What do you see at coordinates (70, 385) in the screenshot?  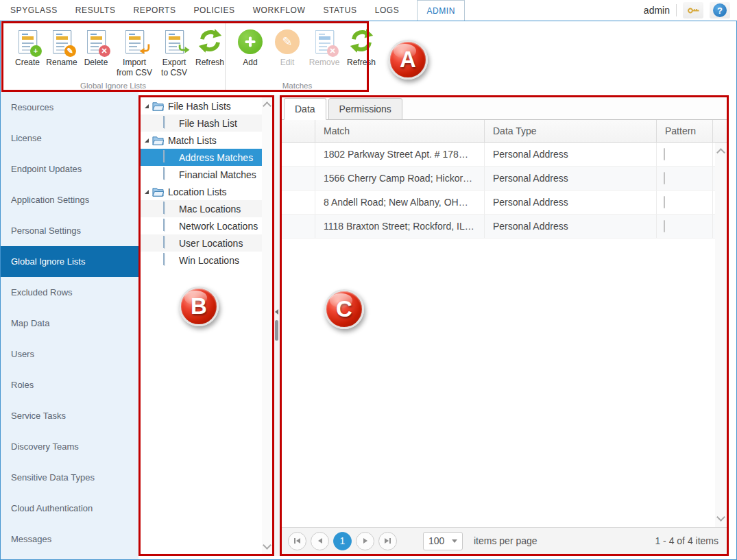 I see `sidebar-item-roles: Roles` at bounding box center [70, 385].